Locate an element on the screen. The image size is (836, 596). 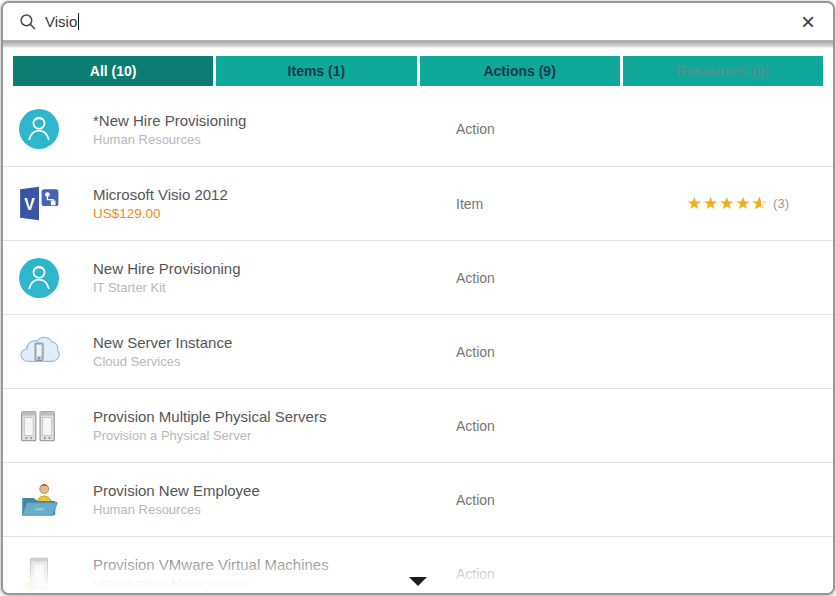
tab-bar: All (10) Items (1) Actions (9) Resources… is located at coordinates (418, 70).